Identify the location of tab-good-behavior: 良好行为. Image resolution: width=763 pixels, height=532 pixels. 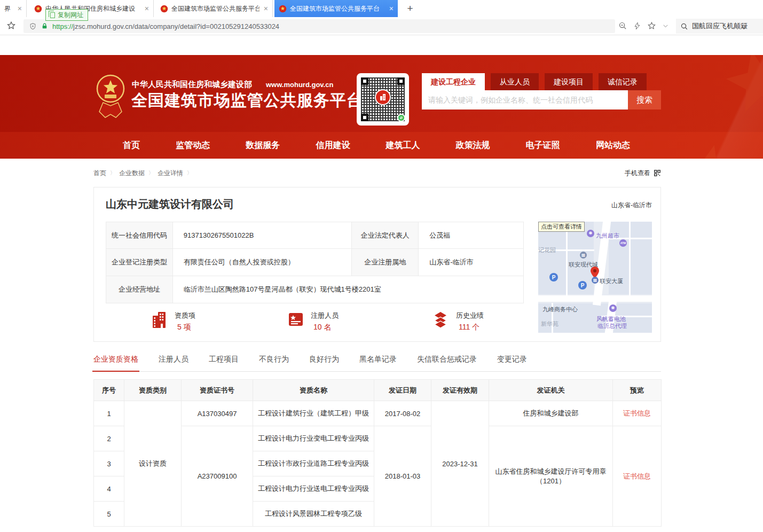
(324, 359).